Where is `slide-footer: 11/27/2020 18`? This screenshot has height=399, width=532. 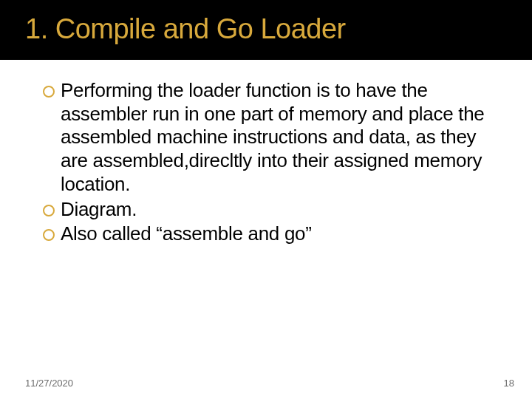 slide-footer: 11/27/2020 18 is located at coordinates (266, 383).